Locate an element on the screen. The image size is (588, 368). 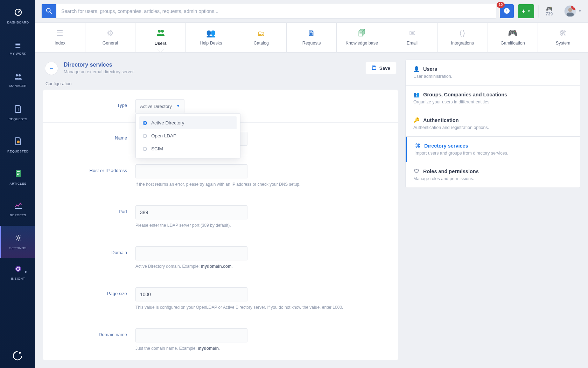
tab-label: Requests is located at coordinates (312, 43).